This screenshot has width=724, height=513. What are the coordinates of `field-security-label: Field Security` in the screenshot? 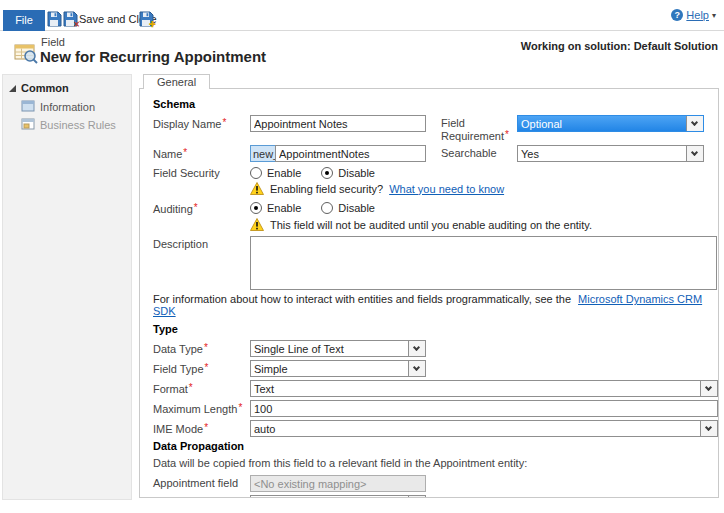 It's located at (202, 172).